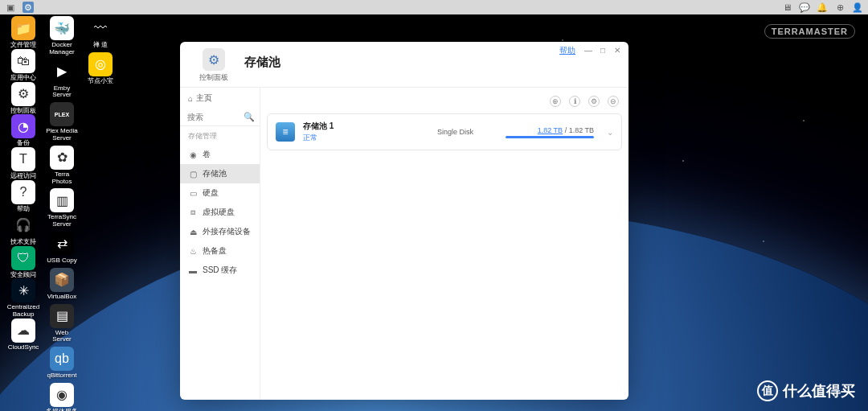  I want to click on desktop-app-col1-1: 🛍应用中心, so click(23, 66).